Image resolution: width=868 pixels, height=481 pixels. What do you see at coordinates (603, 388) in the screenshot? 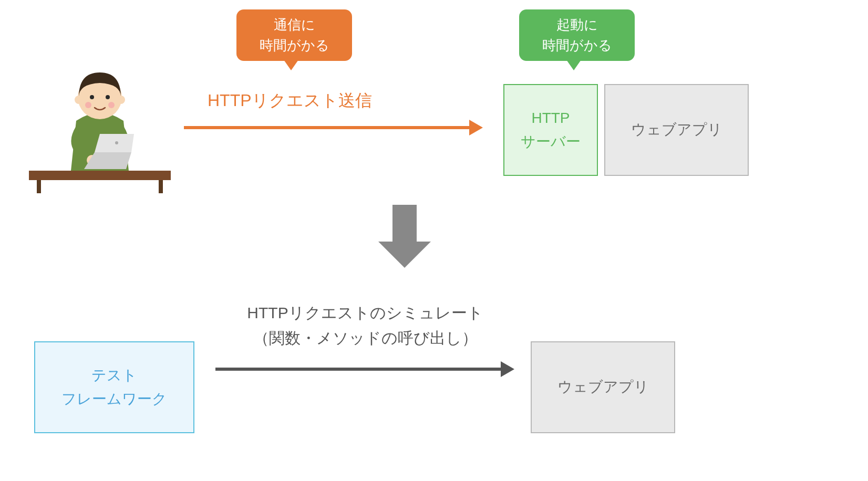
I see `web-app-box-bottom: ウェブアプリ` at bounding box center [603, 388].